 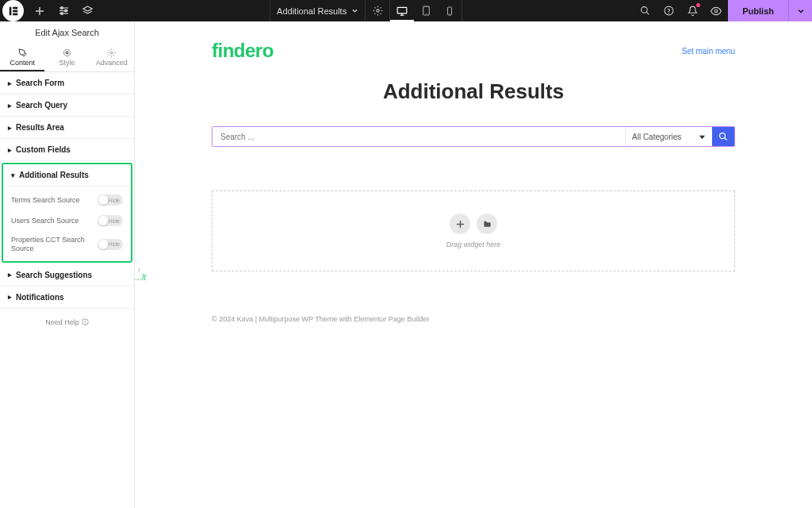 What do you see at coordinates (110, 244) in the screenshot?
I see `props-cct-search-toggle: Hide` at bounding box center [110, 244].